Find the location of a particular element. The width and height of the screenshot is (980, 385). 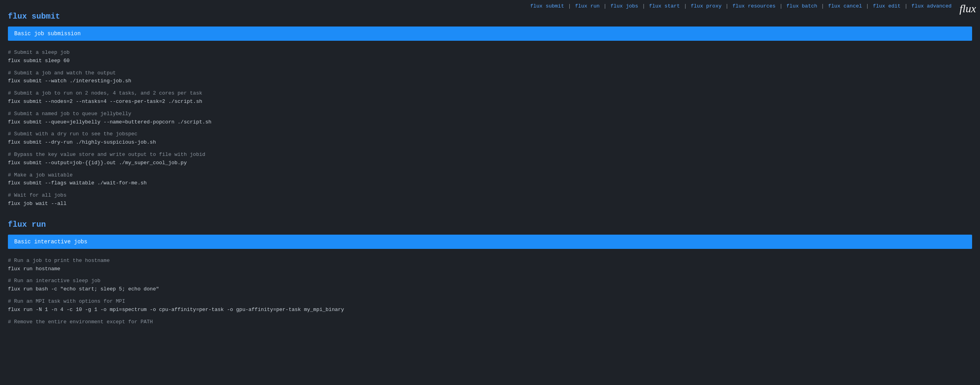

code-comment: # Run a job to print the hostname is located at coordinates (490, 261).